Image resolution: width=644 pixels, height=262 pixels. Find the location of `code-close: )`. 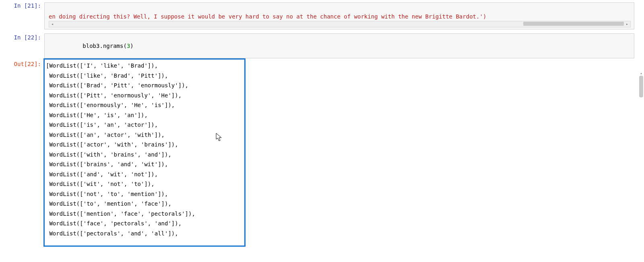

code-close: ) is located at coordinates (132, 46).